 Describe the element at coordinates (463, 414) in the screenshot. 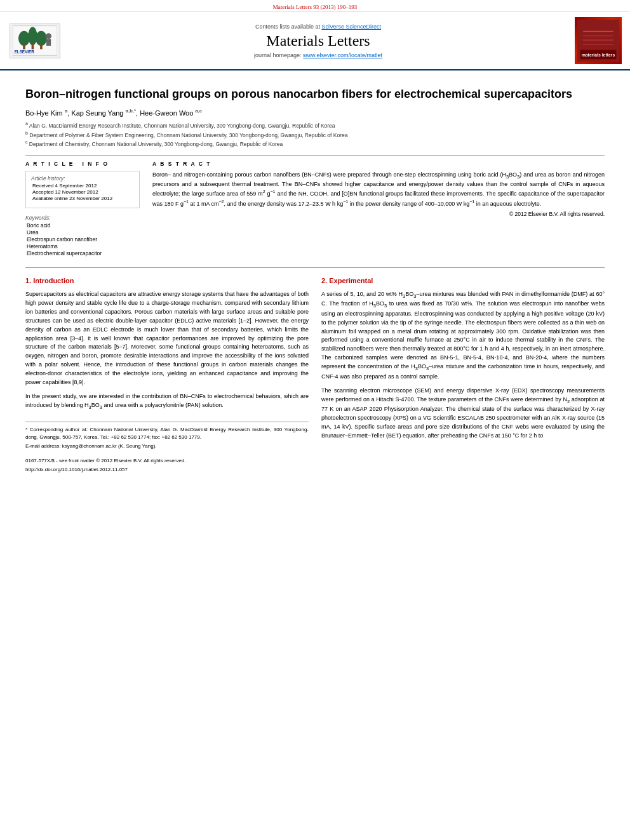

I see `experimental-para-2: The scanning electron microscope (SEM) a…` at that location.